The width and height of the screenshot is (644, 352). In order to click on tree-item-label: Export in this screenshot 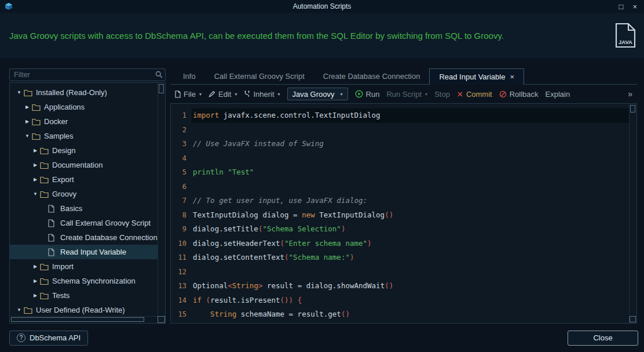, I will do `click(63, 180)`.